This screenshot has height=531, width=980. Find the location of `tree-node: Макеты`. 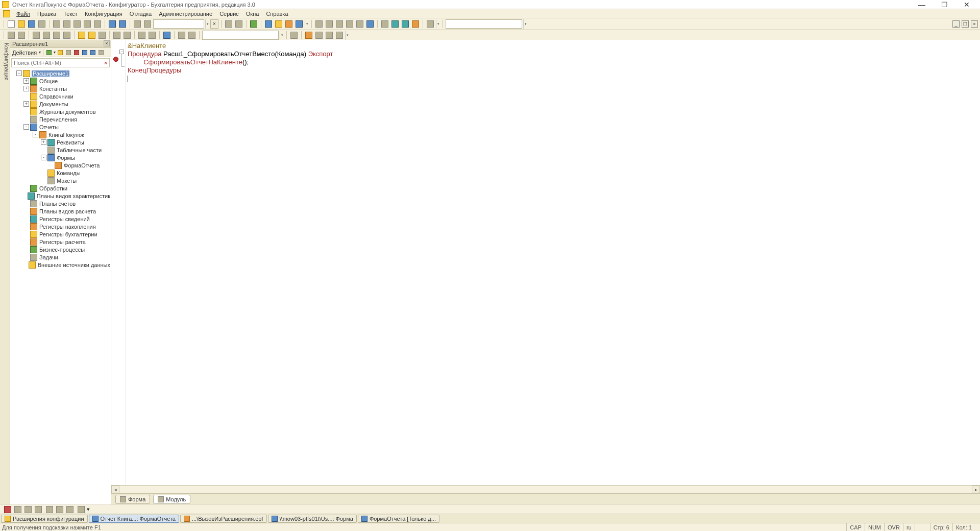

tree-node: Макеты is located at coordinates (60, 181).